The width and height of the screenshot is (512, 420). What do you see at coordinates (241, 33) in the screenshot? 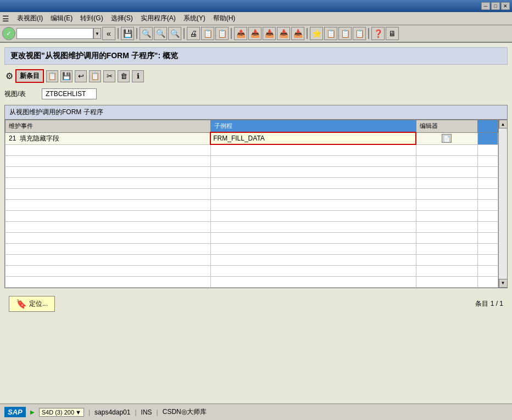
I see `upload-btn: 📤` at bounding box center [241, 33].